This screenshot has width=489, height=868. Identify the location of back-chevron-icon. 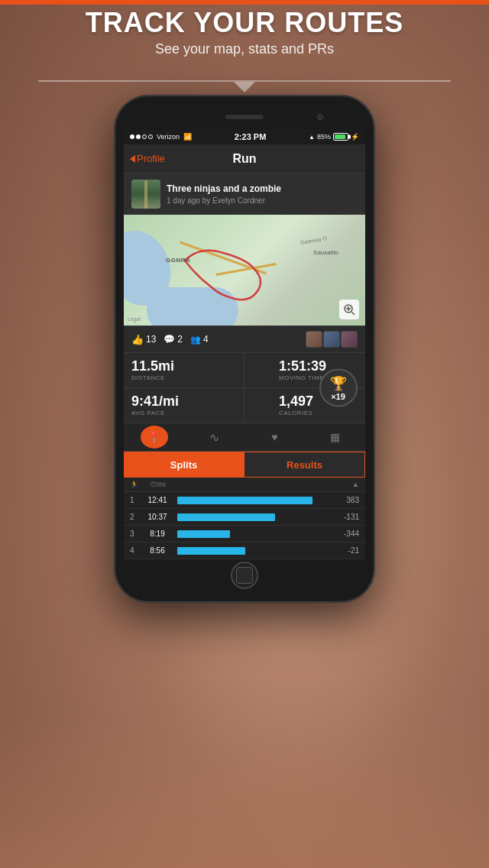
(133, 159).